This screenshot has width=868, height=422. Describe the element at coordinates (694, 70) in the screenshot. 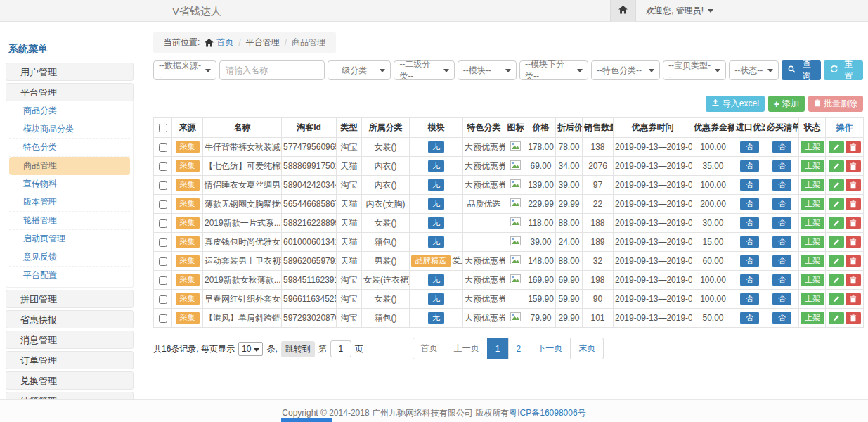

I see `item-type-select: --宝贝类型--` at that location.